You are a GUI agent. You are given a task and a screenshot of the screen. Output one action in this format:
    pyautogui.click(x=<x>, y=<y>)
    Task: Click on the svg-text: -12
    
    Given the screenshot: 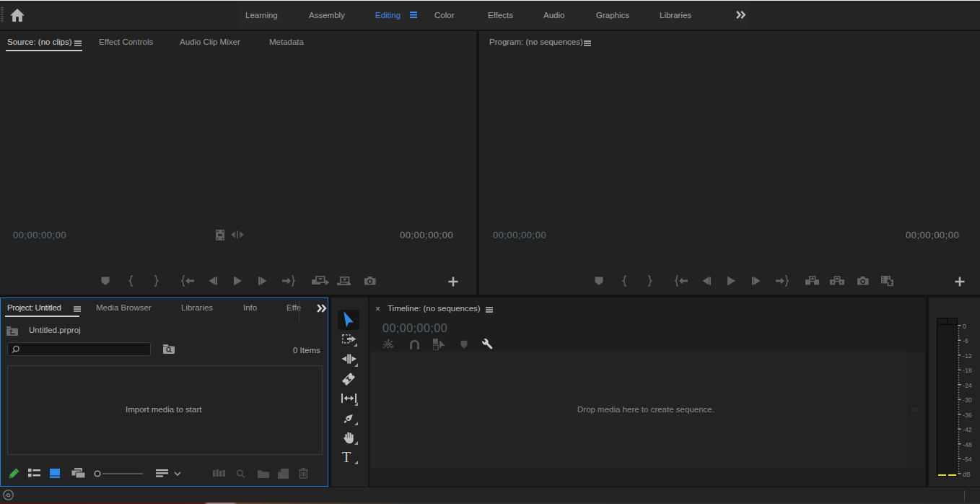 What is the action you would take?
    pyautogui.click(x=967, y=356)
    